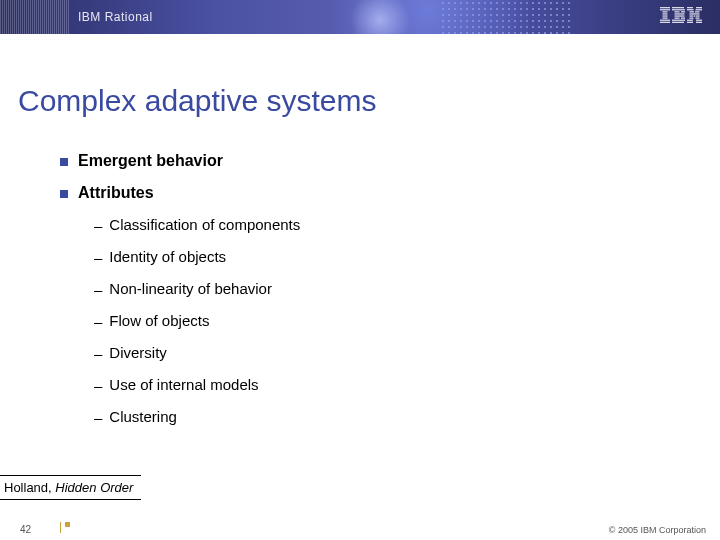 The height and width of the screenshot is (540, 720). What do you see at coordinates (168, 256) in the screenshot?
I see `bullet-l2-text: Identity of objects` at bounding box center [168, 256].